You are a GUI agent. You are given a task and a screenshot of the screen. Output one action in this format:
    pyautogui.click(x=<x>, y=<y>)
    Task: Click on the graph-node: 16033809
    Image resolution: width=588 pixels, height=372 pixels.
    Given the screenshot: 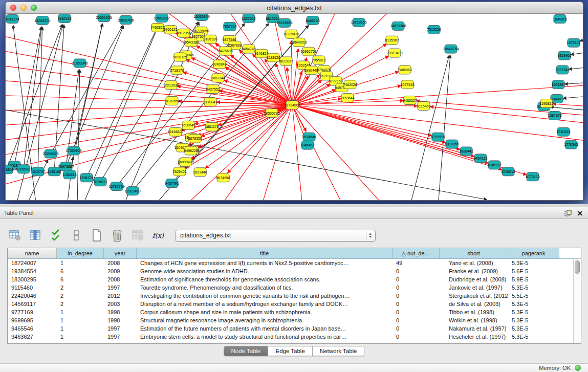 What is the action you would take?
    pyautogui.click(x=202, y=17)
    